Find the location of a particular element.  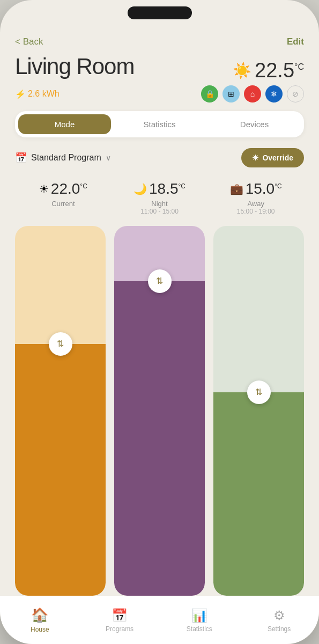

nav-item-house: 🏠 House is located at coordinates (40, 620).